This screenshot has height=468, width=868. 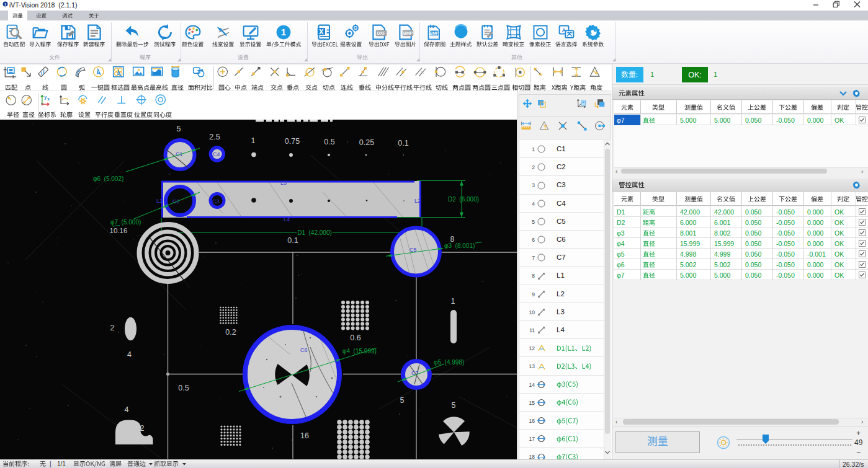 What do you see at coordinates (287, 219) in the screenshot?
I see `svg-text: L4` at bounding box center [287, 219].